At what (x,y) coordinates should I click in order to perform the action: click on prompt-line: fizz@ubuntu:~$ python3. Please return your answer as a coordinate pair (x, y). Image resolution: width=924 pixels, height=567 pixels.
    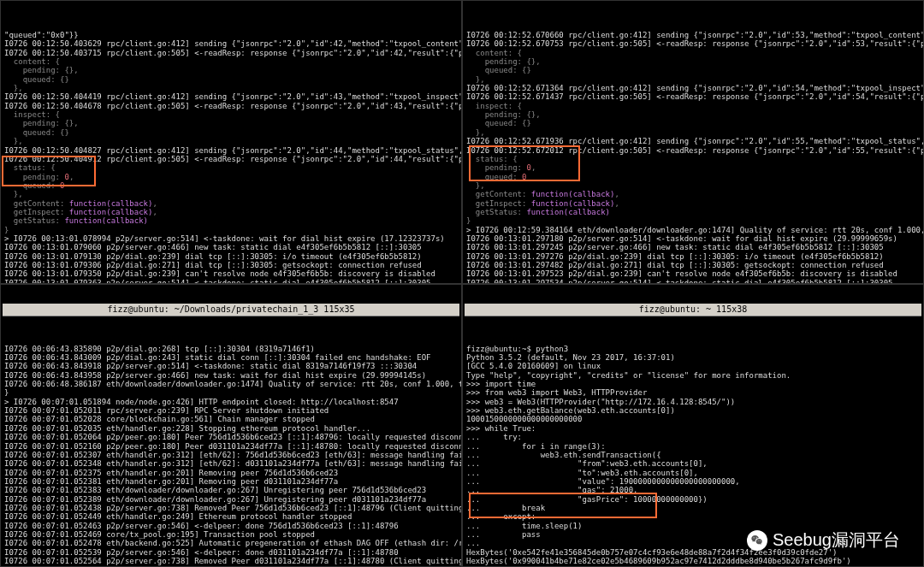
    Looking at the image, I should click on (517, 349).